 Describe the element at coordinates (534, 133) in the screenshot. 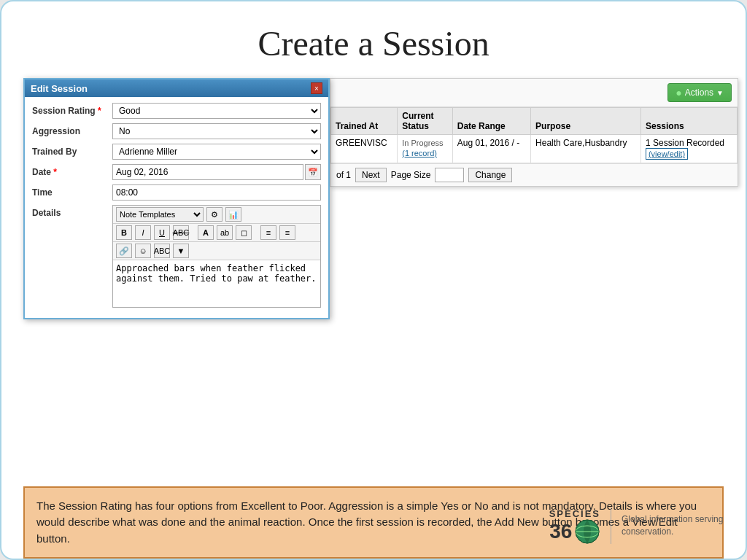

I see `table-area: ● Actions ▼ Trained At CurrentStatus Dat…` at that location.